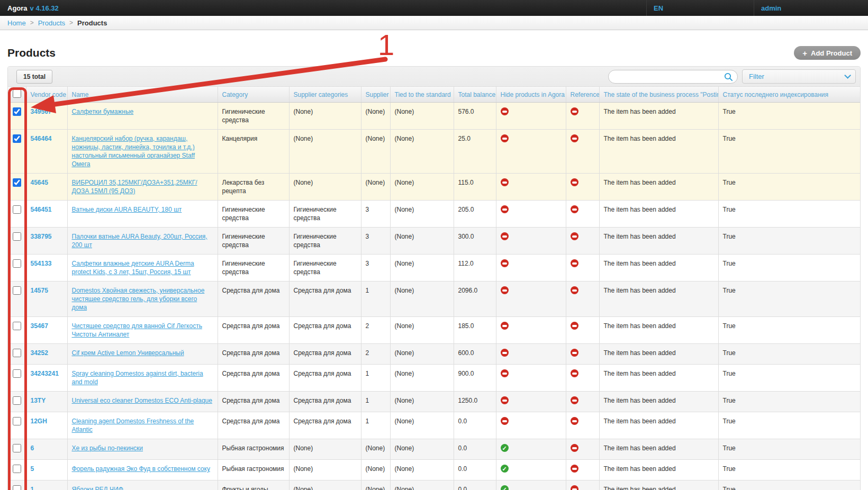 This screenshot has height=490, width=868. Describe the element at coordinates (133, 425) in the screenshot. I see `product-name-link: Cleaning agent Domestos Freshness of the…` at that location.